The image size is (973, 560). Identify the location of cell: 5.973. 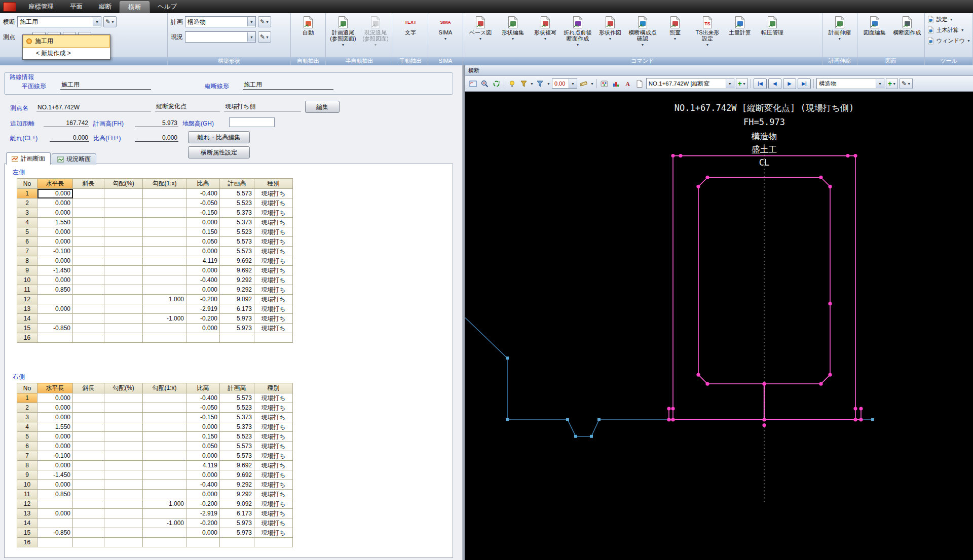
(237, 319).